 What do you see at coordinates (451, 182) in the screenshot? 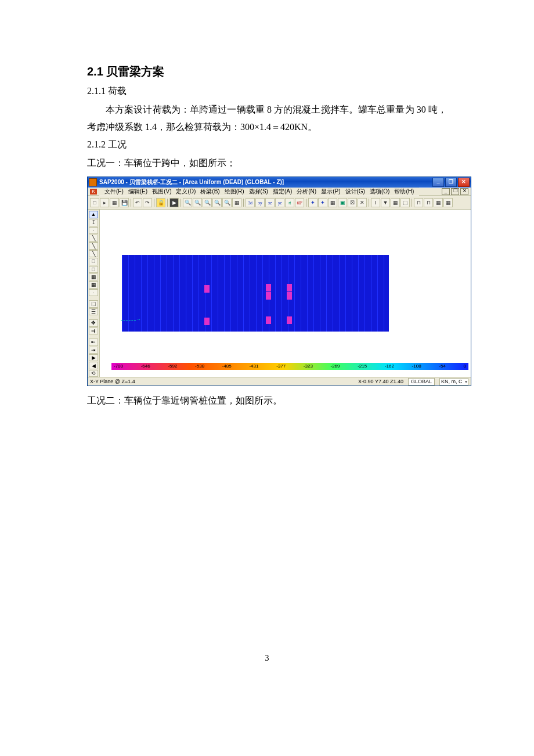
I see `window-maximize-button: ❐` at bounding box center [451, 182].